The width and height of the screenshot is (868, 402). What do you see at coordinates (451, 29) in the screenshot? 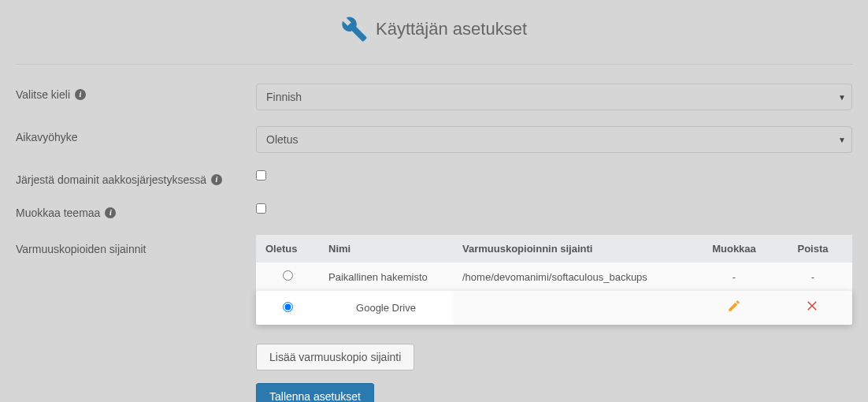
I see `page-title: Käyttäjän asetukset` at bounding box center [451, 29].